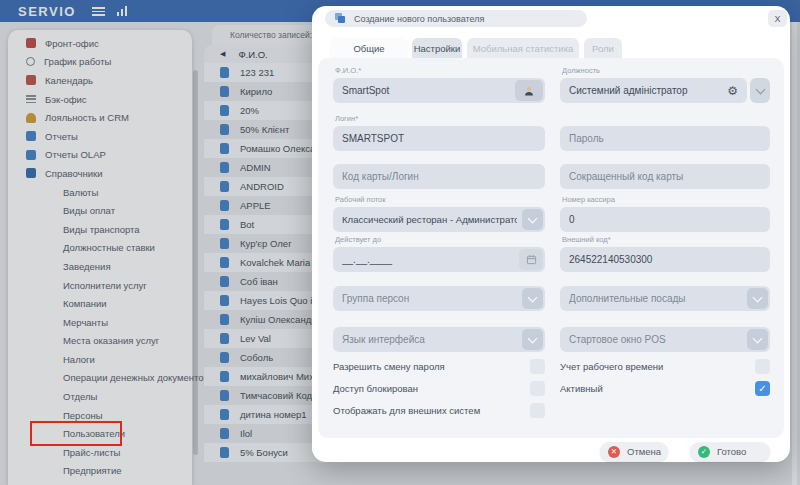 The width and height of the screenshot is (800, 485). I want to click on extra-positions-select, so click(665, 298).